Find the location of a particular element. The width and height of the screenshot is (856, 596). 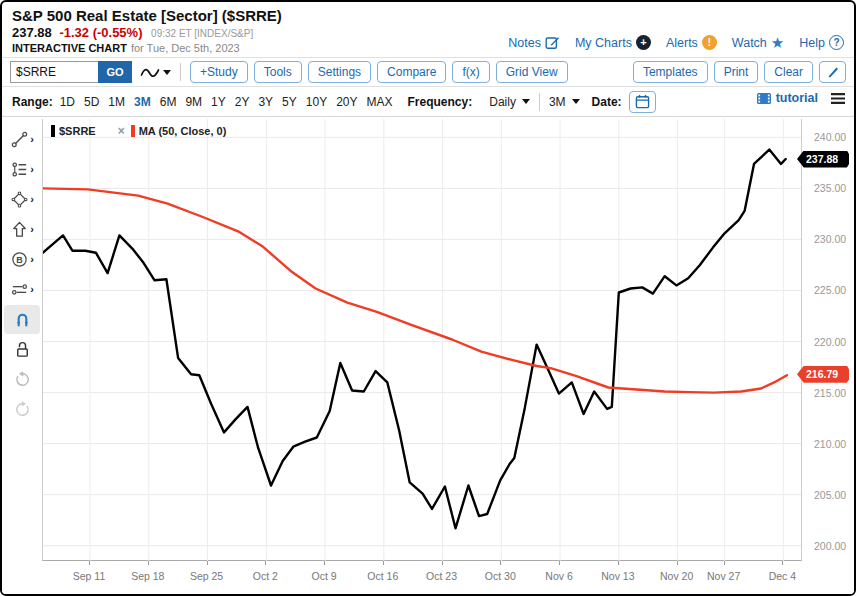

fx-button: f(x) is located at coordinates (470, 72).